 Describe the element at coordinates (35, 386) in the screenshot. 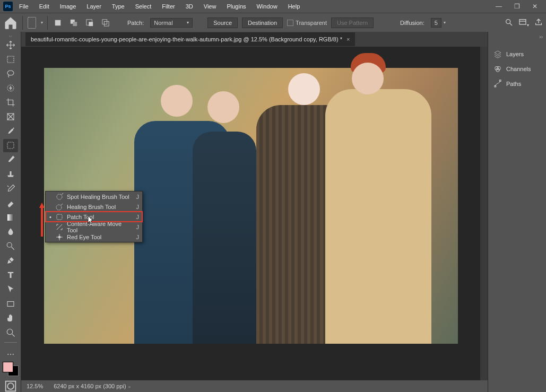

I see `zoom-level: 12.5%` at that location.